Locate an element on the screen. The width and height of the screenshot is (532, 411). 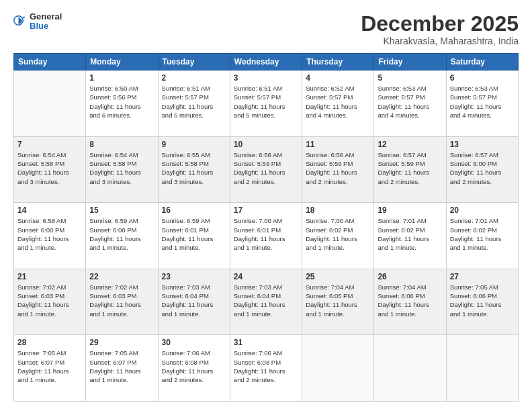
day-info: Sunrise: 6:57 AM Sunset: 6:00 PM Dayligh… is located at coordinates (482, 168).